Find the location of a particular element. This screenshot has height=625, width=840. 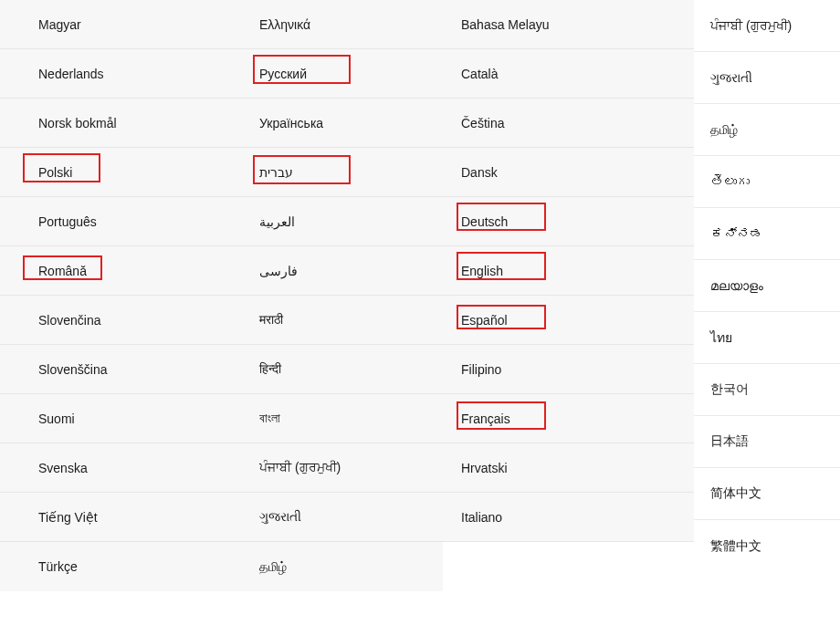

language-option: 繁體中文 is located at coordinates (767, 546).